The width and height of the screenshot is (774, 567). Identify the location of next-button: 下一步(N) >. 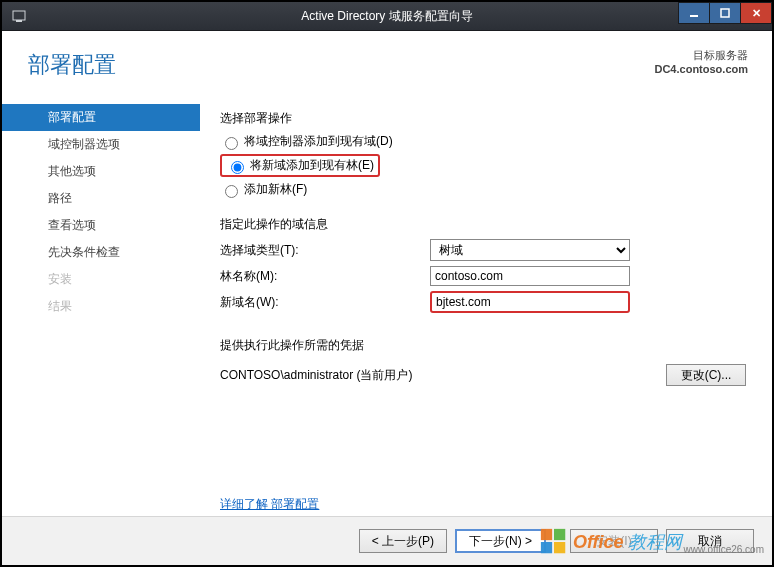
(500, 541).